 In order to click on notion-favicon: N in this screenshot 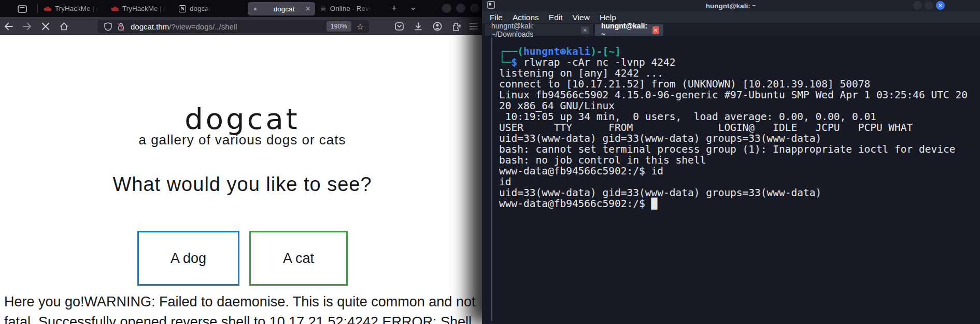, I will do `click(182, 9)`.